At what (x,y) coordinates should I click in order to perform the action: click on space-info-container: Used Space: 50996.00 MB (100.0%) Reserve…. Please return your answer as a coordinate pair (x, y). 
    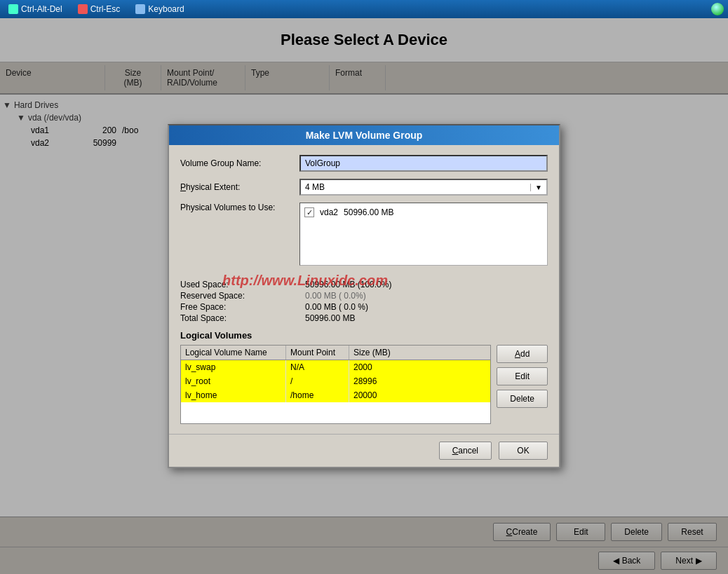
    Looking at the image, I should click on (364, 301).